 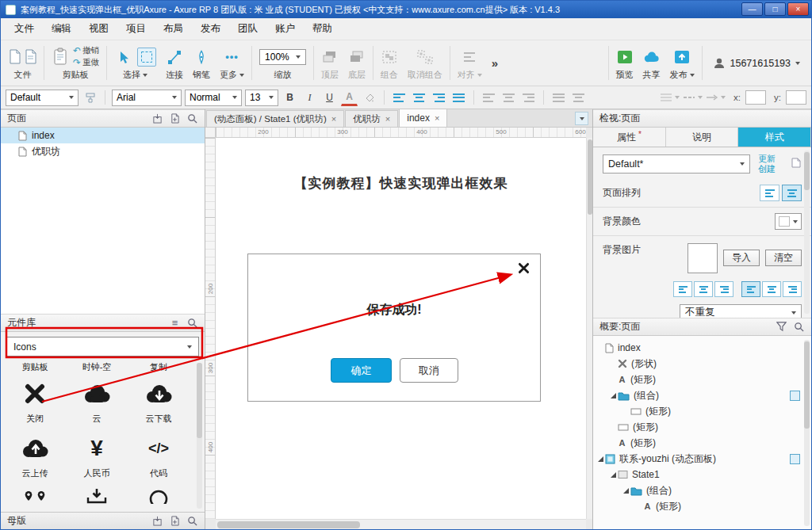 I want to click on bg-color-picker, so click(x=788, y=222).